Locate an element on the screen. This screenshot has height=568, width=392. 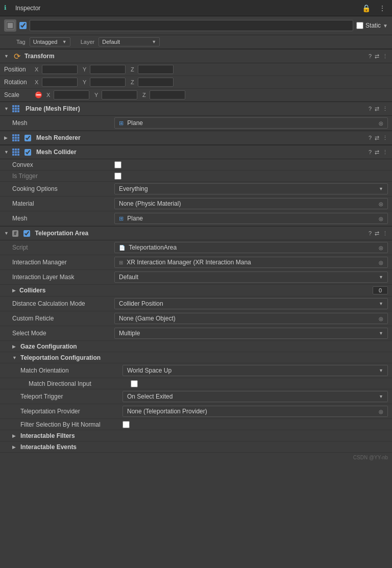
layer-dropdown-arrow: ▼ is located at coordinates (154, 42).